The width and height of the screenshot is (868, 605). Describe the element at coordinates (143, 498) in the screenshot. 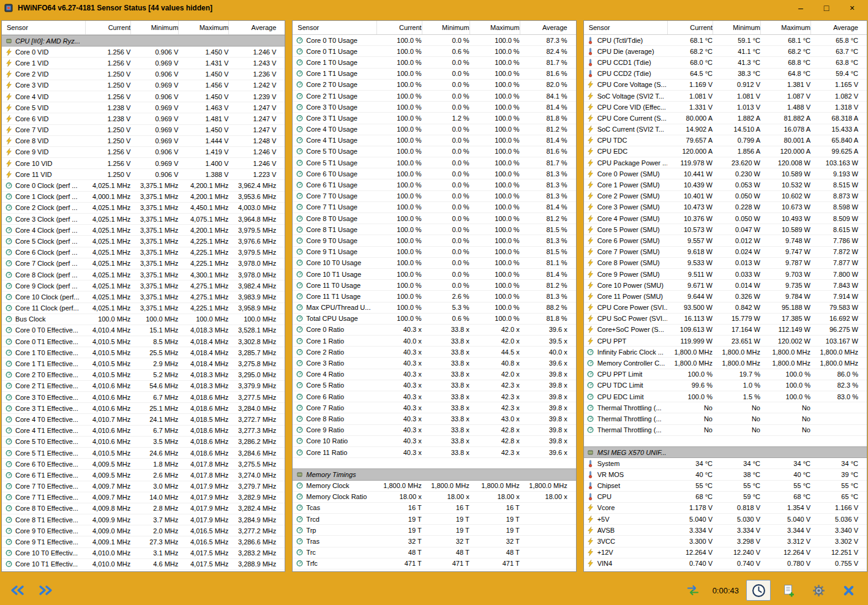

I see `sensor-row: Core 7 T1 Effective...4,009.7 MHz14.0 MH…` at that location.